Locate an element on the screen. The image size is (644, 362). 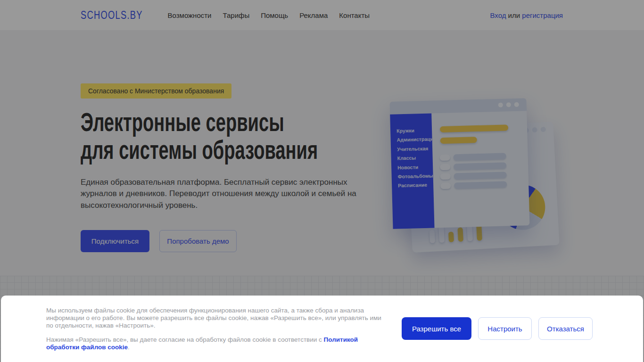
cookie-buttons: Разрешить все Настроить Отказаться is located at coordinates (497, 329).